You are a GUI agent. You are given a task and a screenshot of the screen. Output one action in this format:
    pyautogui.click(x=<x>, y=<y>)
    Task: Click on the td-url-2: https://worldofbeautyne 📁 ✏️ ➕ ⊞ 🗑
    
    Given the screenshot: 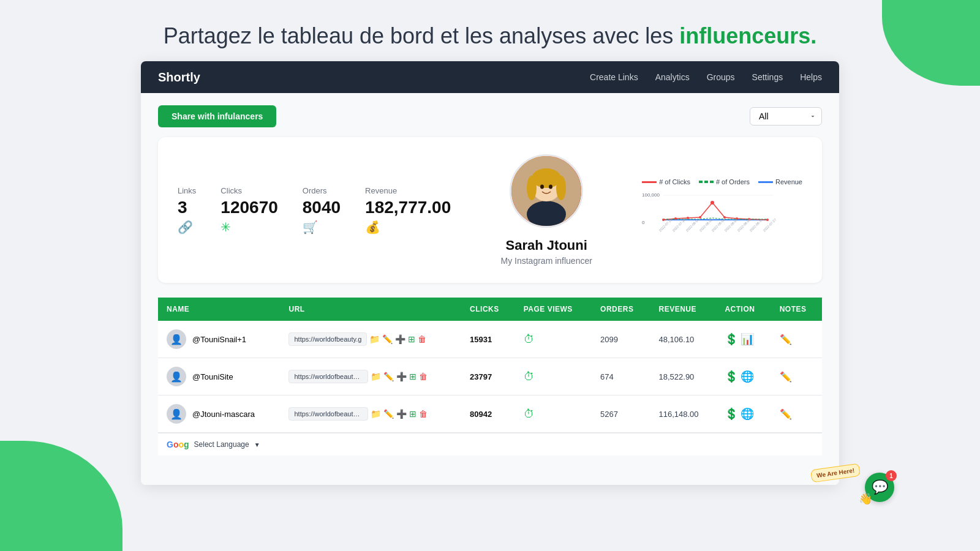 What is the action you would take?
    pyautogui.click(x=371, y=377)
    